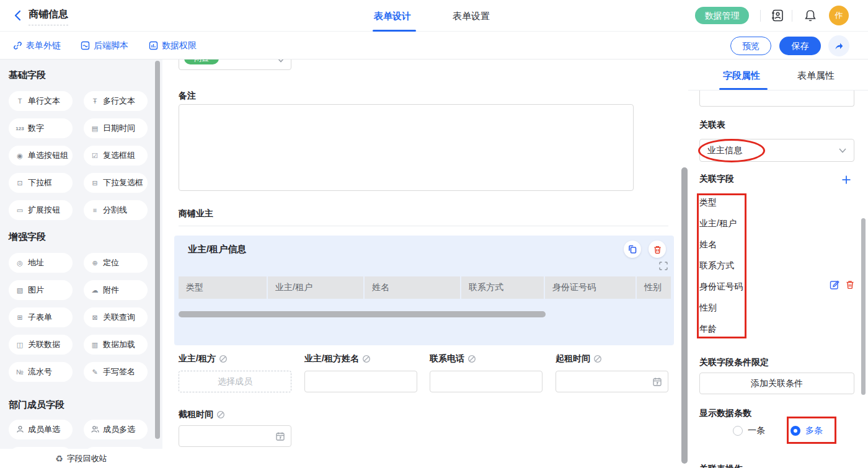 The image size is (868, 468). What do you see at coordinates (738, 431) in the screenshot?
I see `radio-off-icon` at bounding box center [738, 431].